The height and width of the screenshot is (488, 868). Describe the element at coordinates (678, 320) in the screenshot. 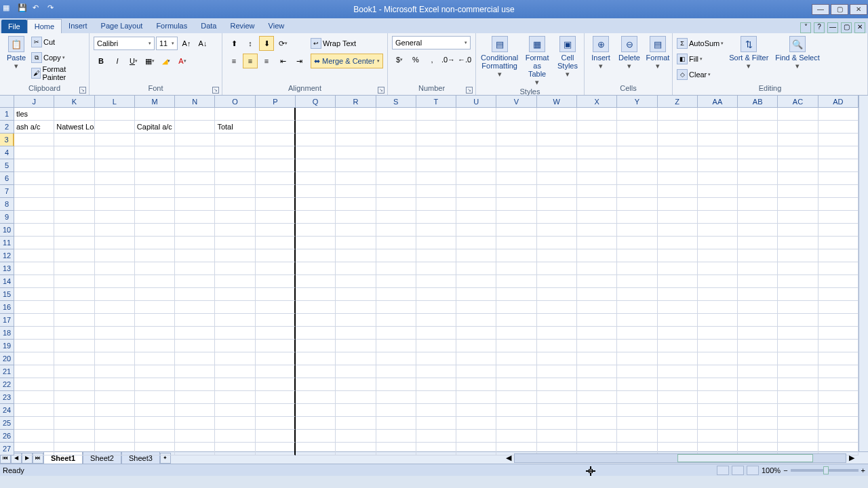

I see `cell-Z17` at that location.